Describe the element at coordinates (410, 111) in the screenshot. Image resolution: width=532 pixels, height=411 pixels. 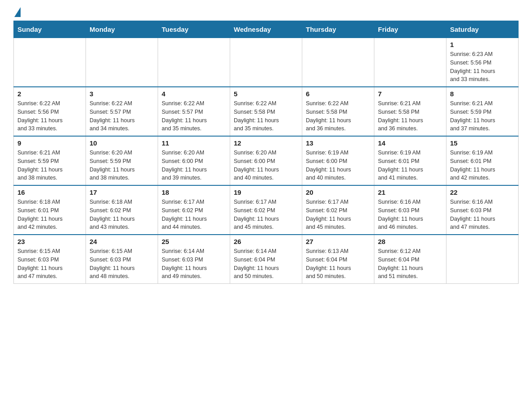
I see `calendar-day-cell: 7Sunrise: 6:21 AM Sunset: 5:58 PM Daylig…` at that location.